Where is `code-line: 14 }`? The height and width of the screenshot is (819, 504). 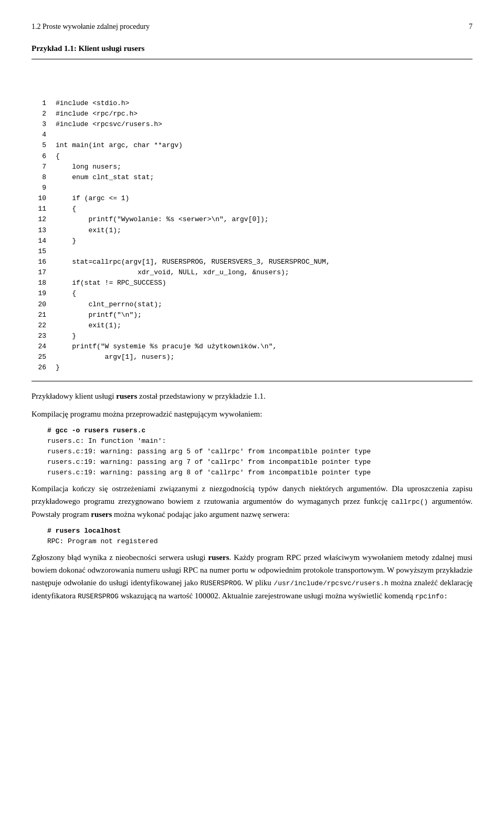 code-line: 14 } is located at coordinates (252, 241).